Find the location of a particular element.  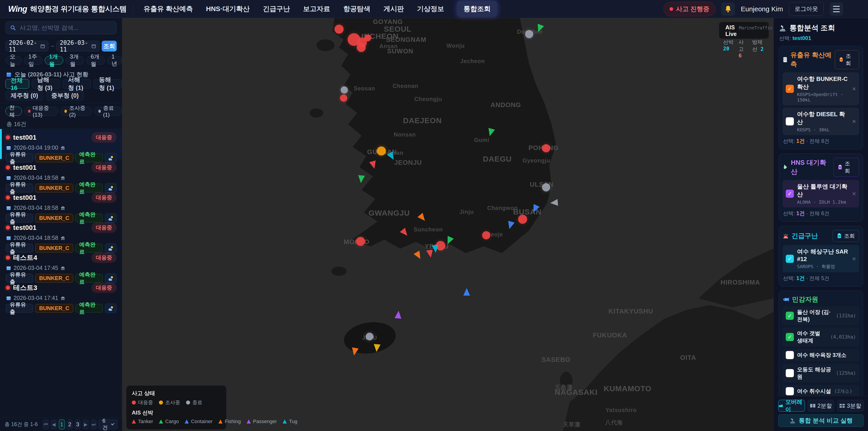

resource-row-marine-park: 오동도 해상공원 (125ha) is located at coordinates (821, 373).